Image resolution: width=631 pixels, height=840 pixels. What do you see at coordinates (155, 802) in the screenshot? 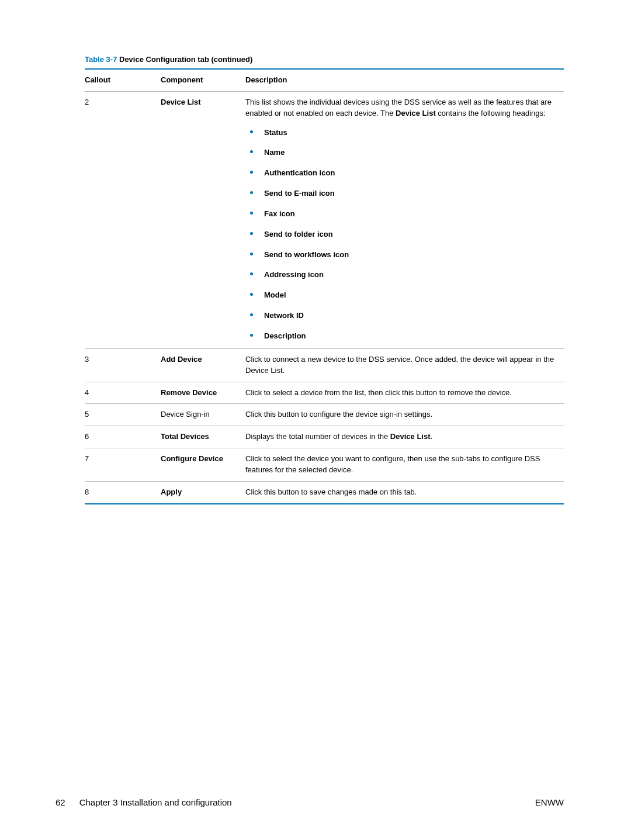
I see `chapter-title: Chapter 3 Installation and configuration` at bounding box center [155, 802].